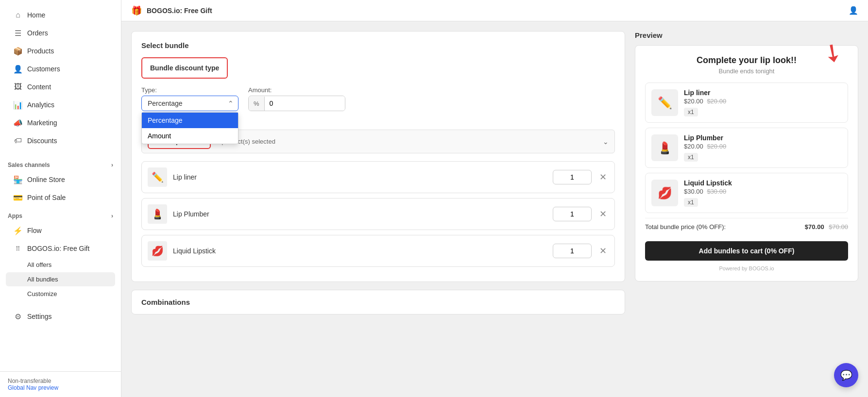 The height and width of the screenshot is (397, 868). What do you see at coordinates (763, 138) in the screenshot?
I see `preview-lip-plumber-name: Lip Plumber` at bounding box center [763, 138].